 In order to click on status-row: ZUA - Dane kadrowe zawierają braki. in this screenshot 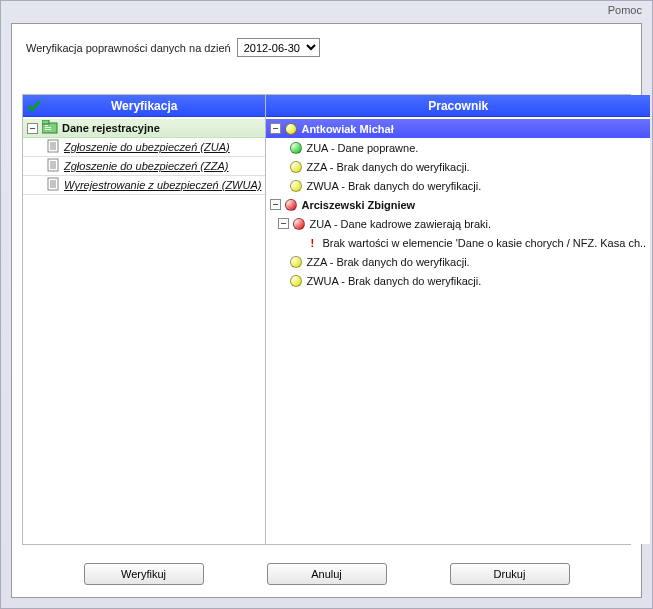, I will do `click(458, 224)`.